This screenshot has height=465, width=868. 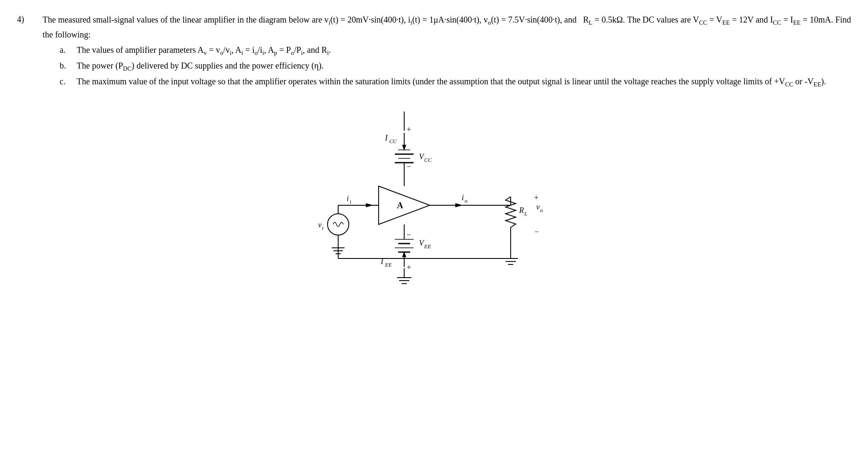 I want to click on vi-subscript: i, so click(x=323, y=228).